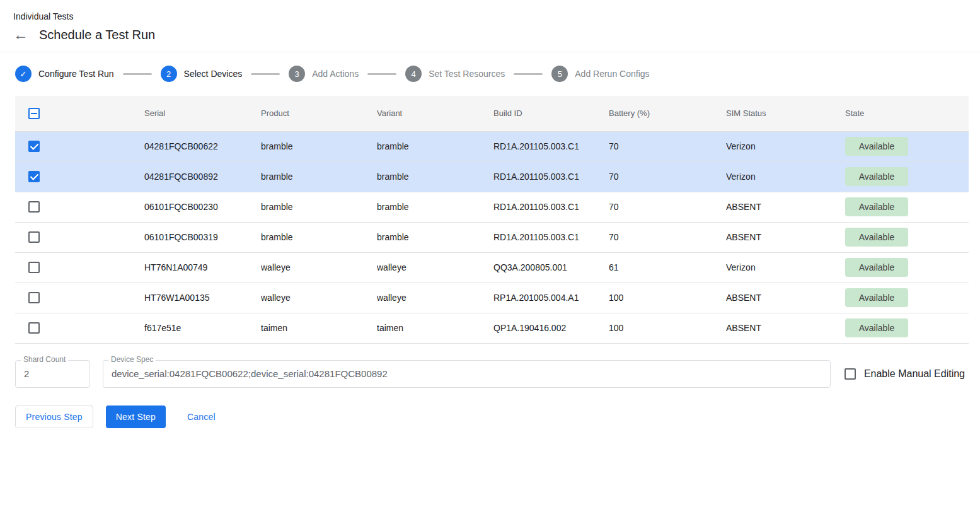 The height and width of the screenshot is (531, 980). I want to click on step-label: Set Test Resources, so click(466, 74).